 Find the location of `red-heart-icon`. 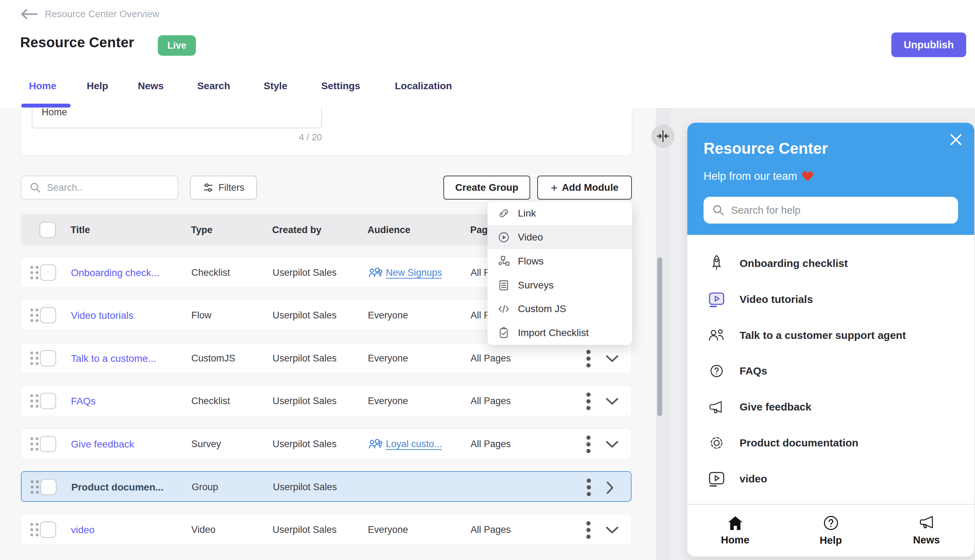

red-heart-icon is located at coordinates (808, 176).